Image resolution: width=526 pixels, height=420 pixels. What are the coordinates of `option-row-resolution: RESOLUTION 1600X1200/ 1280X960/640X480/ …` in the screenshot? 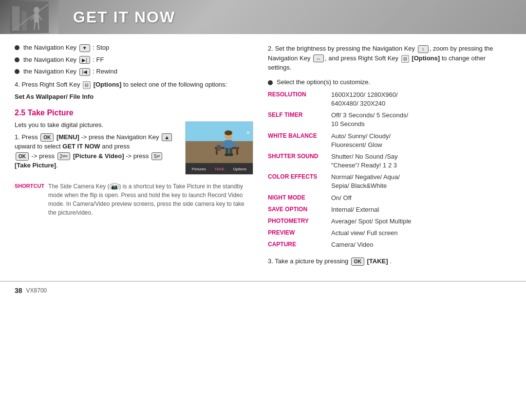 It's located at (387, 99).